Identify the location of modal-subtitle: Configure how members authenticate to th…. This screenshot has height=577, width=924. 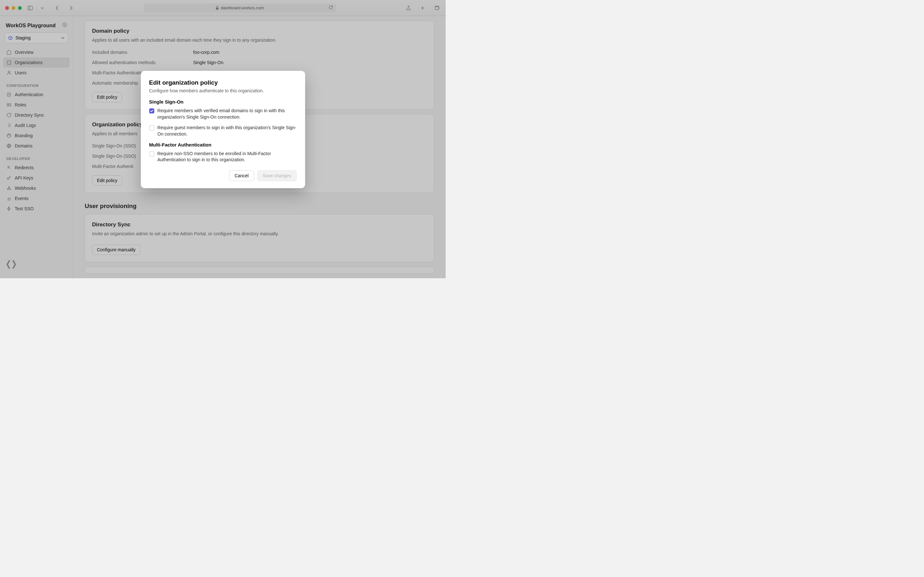
(223, 91).